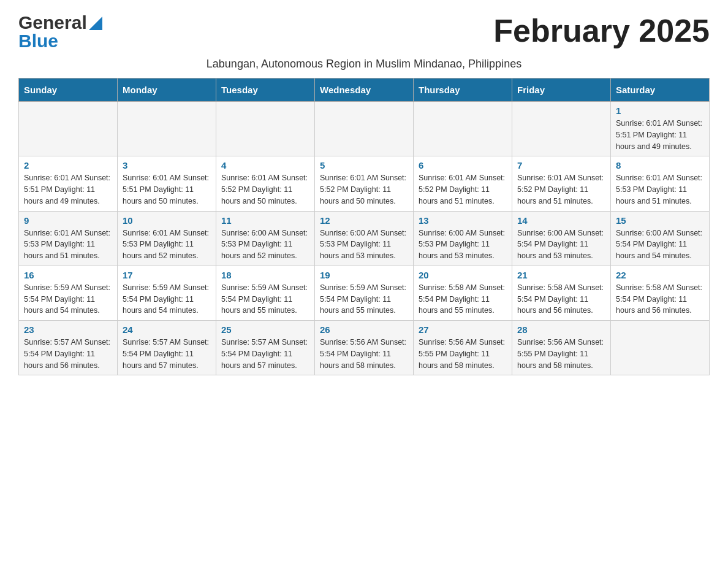 This screenshot has width=728, height=563. I want to click on calendar-week-row: 2Sunrise: 6:01 AM Sunset: 5:51 PM Daylig…, so click(364, 184).